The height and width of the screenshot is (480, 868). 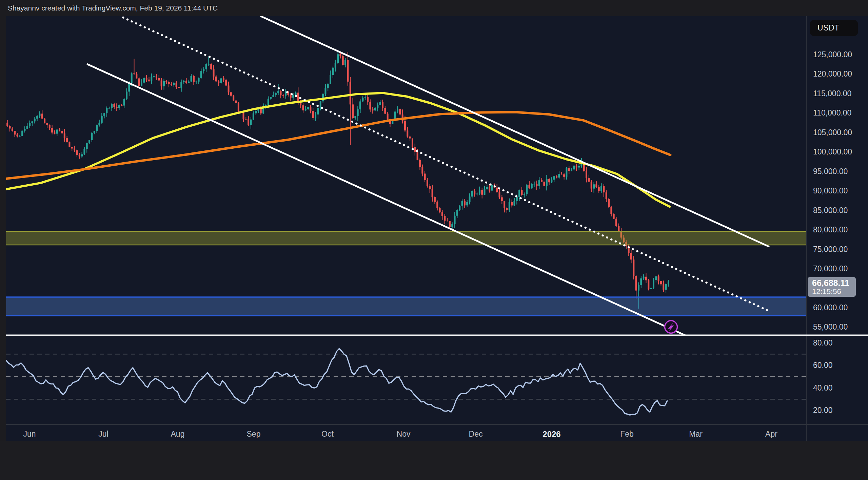 I want to click on price-axis-label-80000: 80,000.00, so click(x=830, y=230).